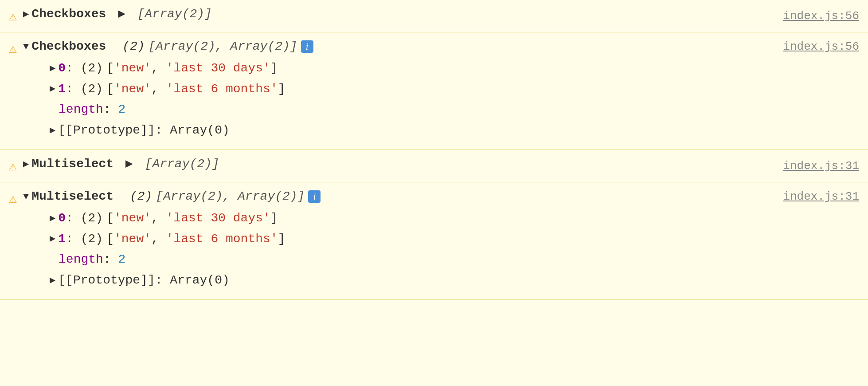  Describe the element at coordinates (159, 68) in the screenshot. I see `comma-2-0: ,` at that location.